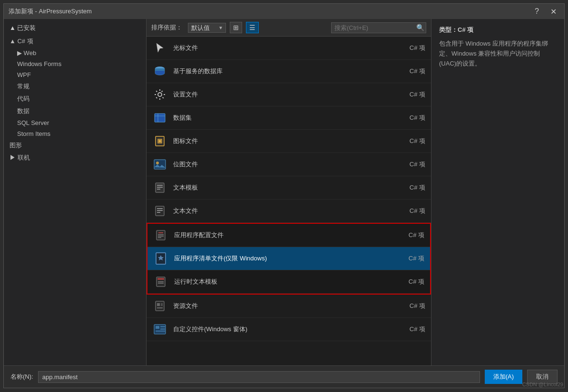 This screenshot has height=392, width=568. I want to click on sort-select: 默认值 名称 类型, so click(207, 28).